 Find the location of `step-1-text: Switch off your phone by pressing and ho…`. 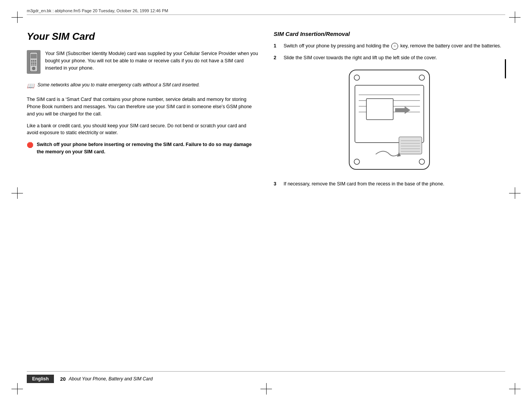

step-1-text: Switch off your phone by pressing and ho… is located at coordinates (395, 46).